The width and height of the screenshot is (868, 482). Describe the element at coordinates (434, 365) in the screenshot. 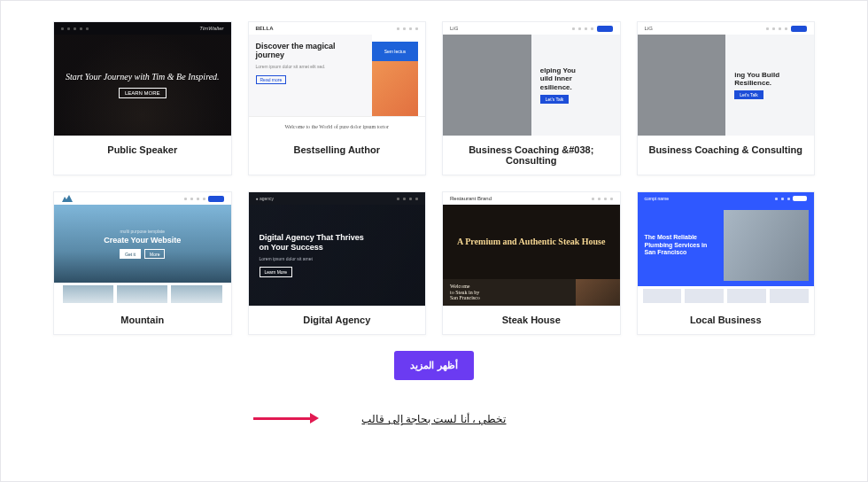

I see `actions-row: أظهر المزيد` at that location.